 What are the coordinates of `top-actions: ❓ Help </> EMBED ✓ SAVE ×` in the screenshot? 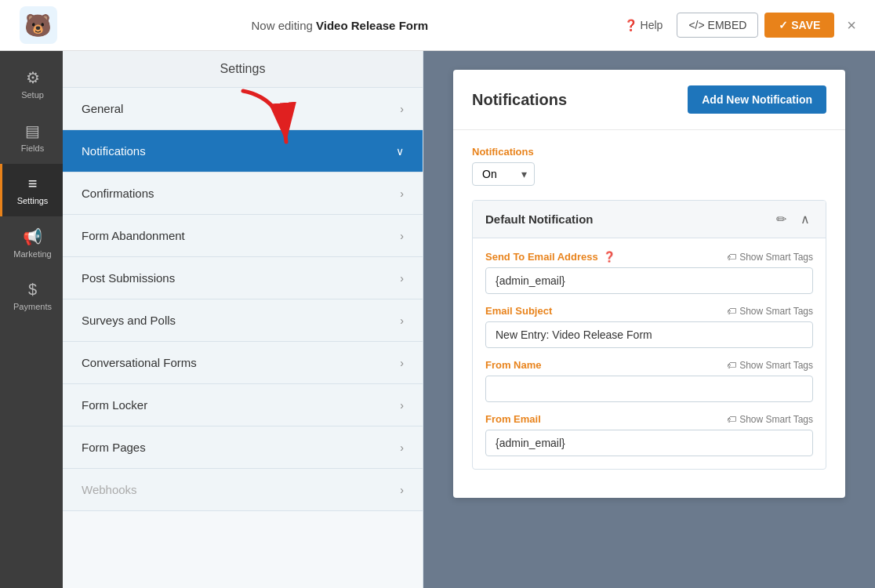 It's located at (739, 25).